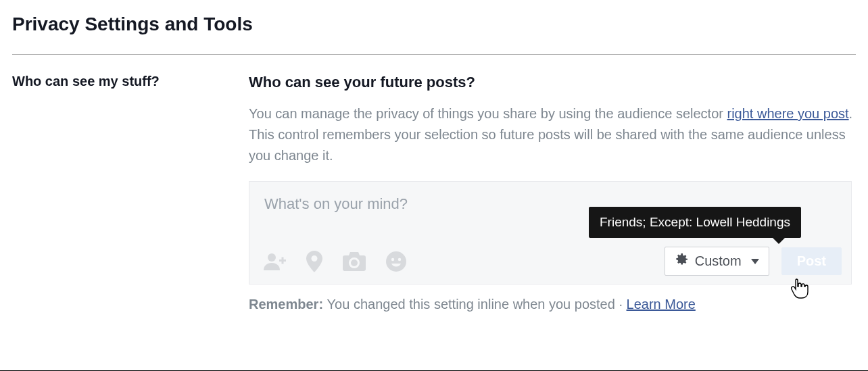 The height and width of the screenshot is (371, 868). Describe the element at coordinates (288, 304) in the screenshot. I see `remember-label: Remember:` at that location.